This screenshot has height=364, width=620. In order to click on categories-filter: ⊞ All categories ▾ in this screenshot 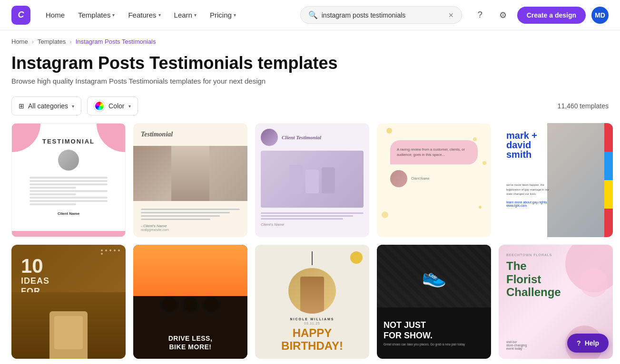, I will do `click(47, 106)`.